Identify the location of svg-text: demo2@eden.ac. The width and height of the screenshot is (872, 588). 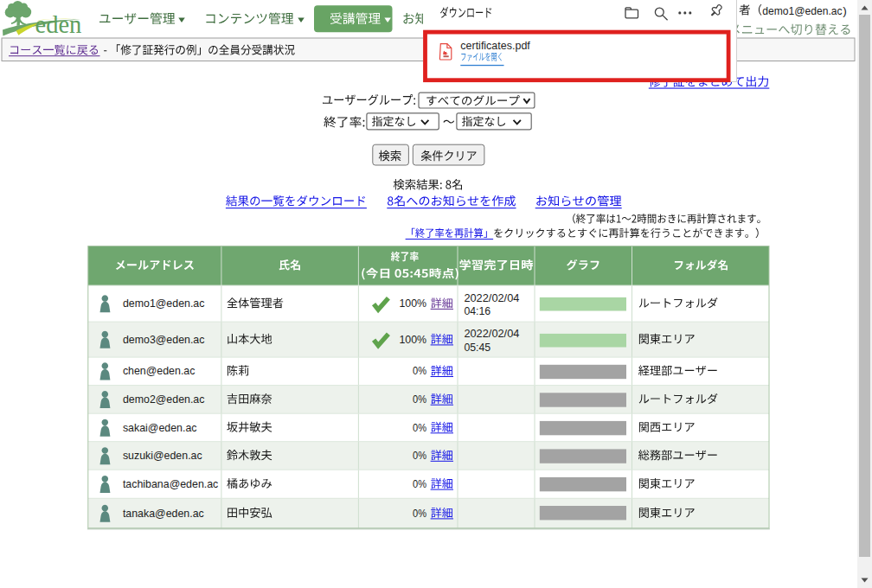
(164, 399).